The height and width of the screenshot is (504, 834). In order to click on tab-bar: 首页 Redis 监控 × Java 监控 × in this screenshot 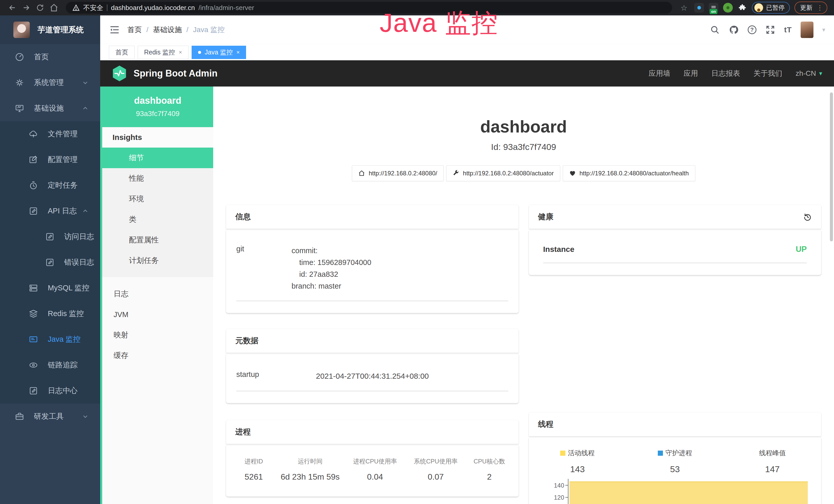, I will do `click(467, 52)`.